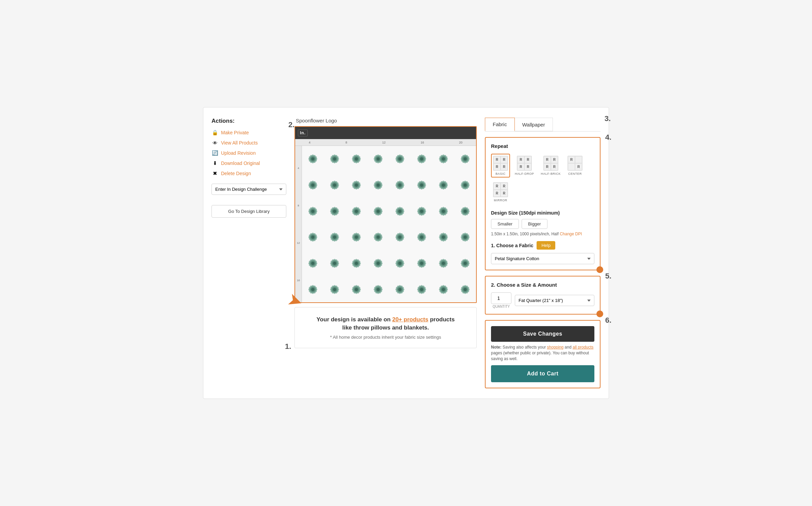 Image resolution: width=812 pixels, height=506 pixels. What do you see at coordinates (249, 143) in the screenshot?
I see `sidebar-action-view-all-products: 👁 View All Products` at bounding box center [249, 143].